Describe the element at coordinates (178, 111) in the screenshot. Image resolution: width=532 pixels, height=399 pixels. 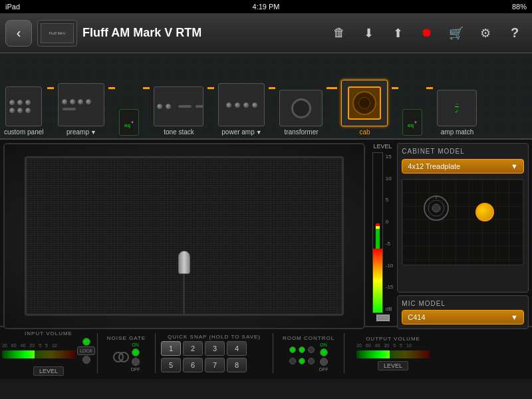
I see `chain-item-tone-stack: tone stack` at that location.